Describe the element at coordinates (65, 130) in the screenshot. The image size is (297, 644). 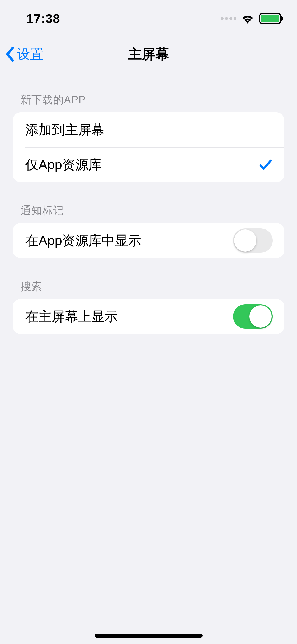
I see `row-label: 添加到主屏幕` at that location.